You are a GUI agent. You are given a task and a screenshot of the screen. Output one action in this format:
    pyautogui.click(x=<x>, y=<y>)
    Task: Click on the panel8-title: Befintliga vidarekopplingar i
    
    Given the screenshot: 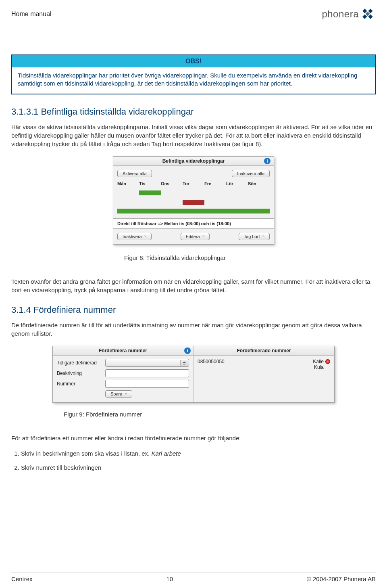 What is the action you would take?
    pyautogui.click(x=194, y=161)
    